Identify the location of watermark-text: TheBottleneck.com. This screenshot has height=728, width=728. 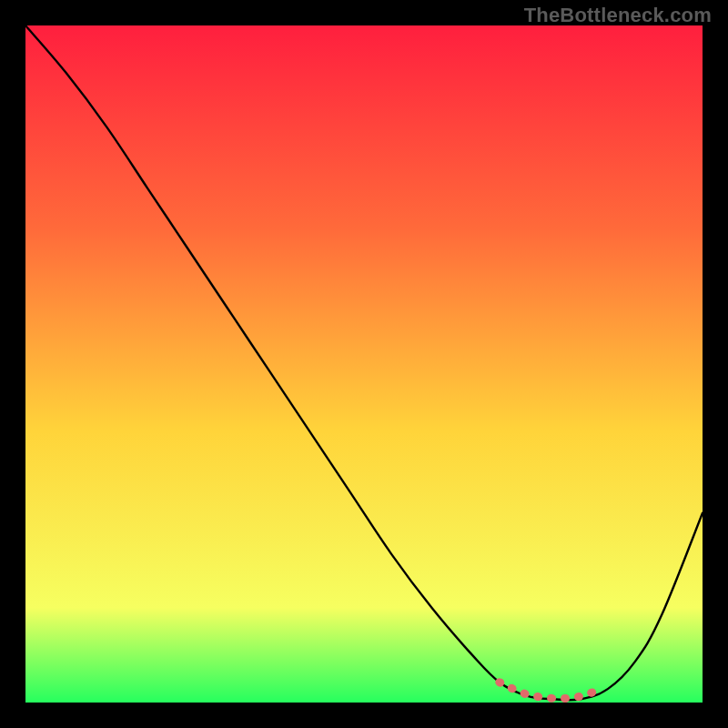
(618, 15).